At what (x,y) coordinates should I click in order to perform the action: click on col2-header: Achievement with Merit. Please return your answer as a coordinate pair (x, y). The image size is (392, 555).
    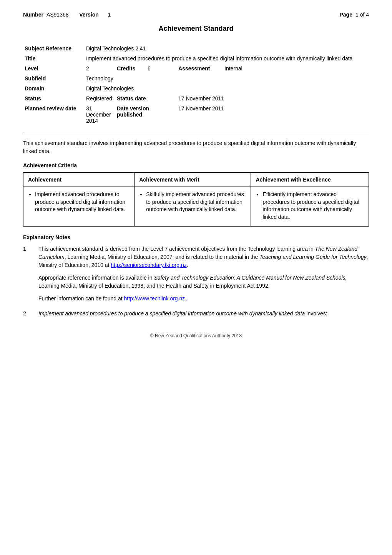
    Looking at the image, I should click on (193, 180).